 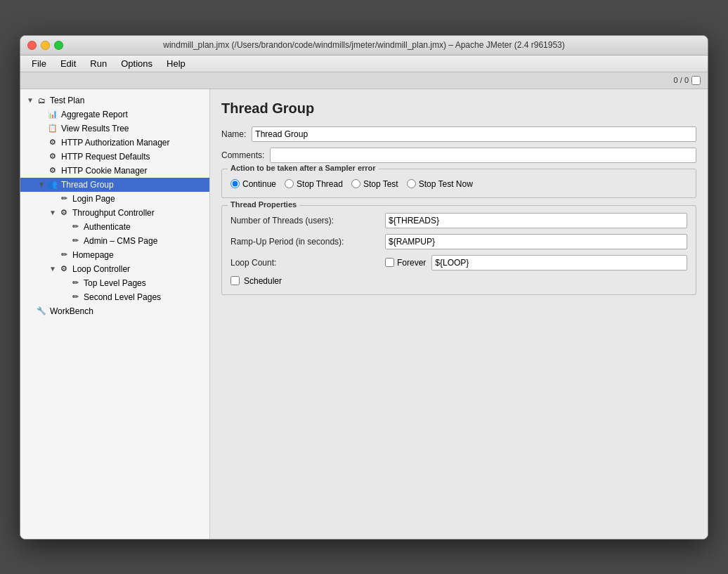 What do you see at coordinates (115, 199) in the screenshot?
I see `sidebar-item-login-page: ✏ Login Page` at bounding box center [115, 199].